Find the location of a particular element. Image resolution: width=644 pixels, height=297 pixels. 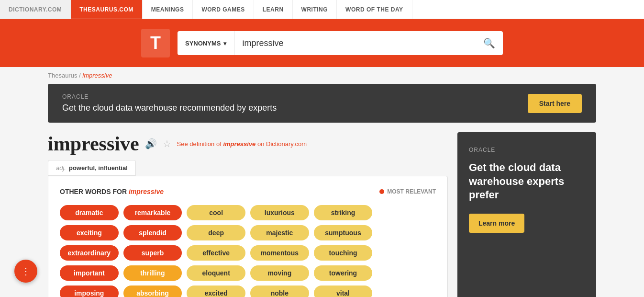

synonyms-section-title: OTHER WORDS FOR impressive is located at coordinates (112, 192).